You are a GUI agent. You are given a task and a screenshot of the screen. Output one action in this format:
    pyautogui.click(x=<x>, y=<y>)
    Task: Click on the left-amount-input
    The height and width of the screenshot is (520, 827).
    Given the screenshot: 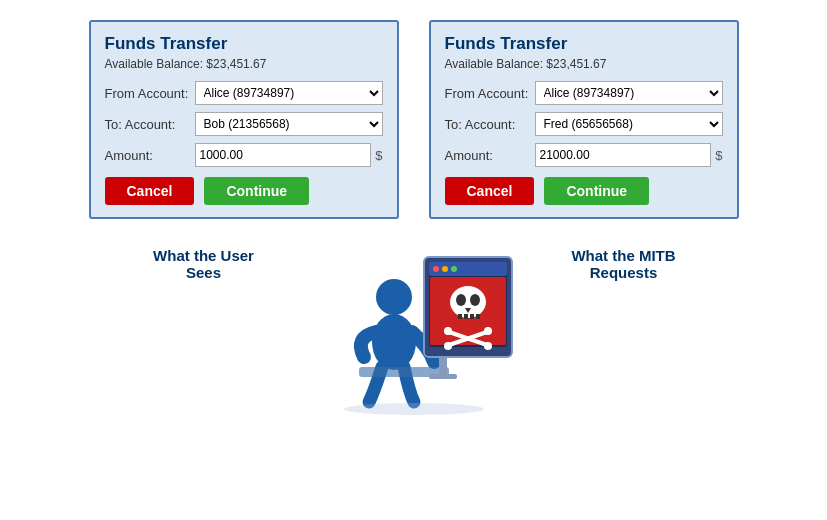 What is the action you would take?
    pyautogui.click(x=284, y=155)
    